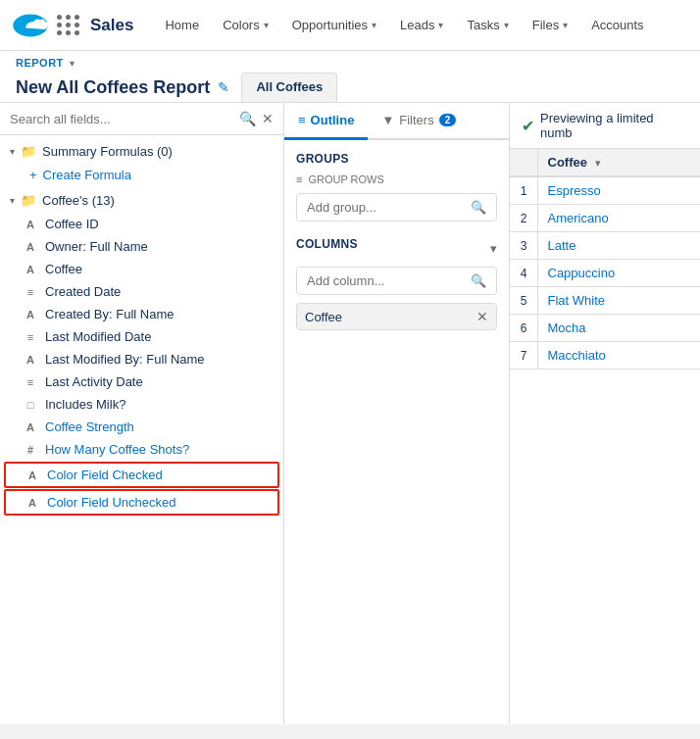 The width and height of the screenshot is (700, 739). I want to click on field-item-coffee-id: A Coffee ID, so click(141, 223).